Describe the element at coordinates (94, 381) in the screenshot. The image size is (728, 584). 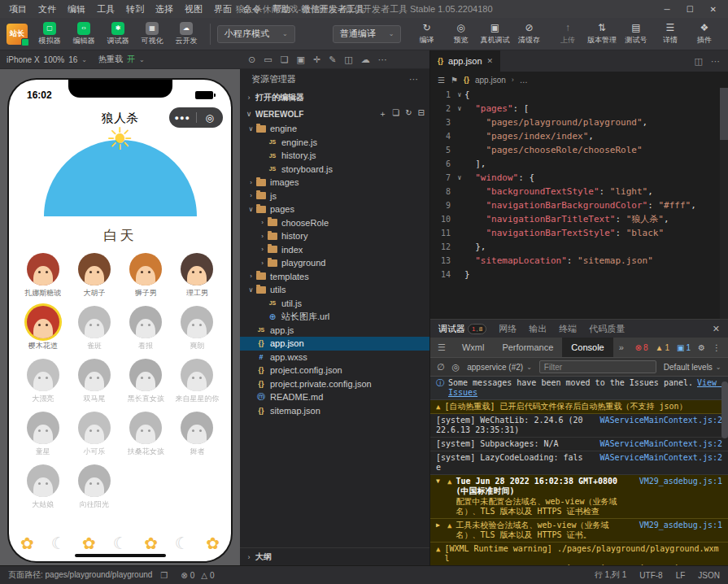
I see `player-card: 双马尾` at that location.